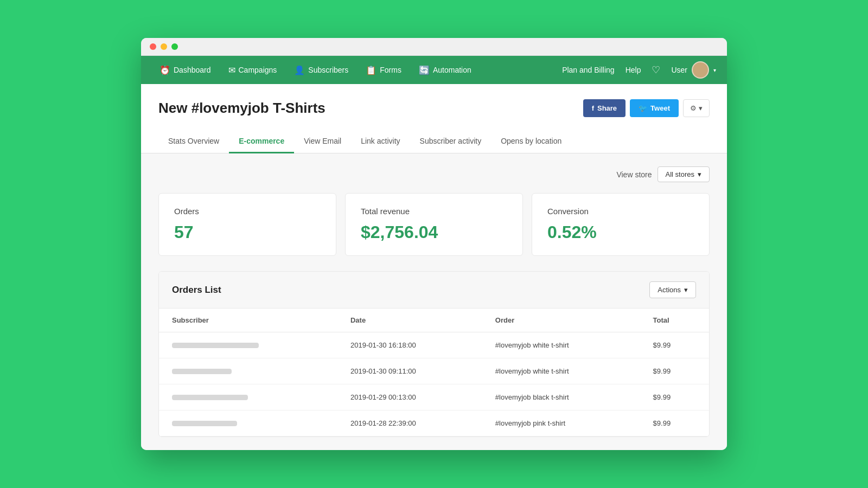  Describe the element at coordinates (434, 70) in the screenshot. I see `navigation: ⏰ Dashboard ✉ Campaigns 👤 Subscribers 📋 …` at that location.